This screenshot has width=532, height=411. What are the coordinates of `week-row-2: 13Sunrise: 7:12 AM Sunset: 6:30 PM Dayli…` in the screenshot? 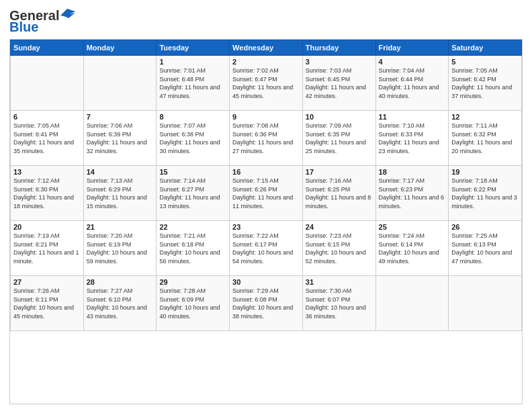 It's located at (266, 193).